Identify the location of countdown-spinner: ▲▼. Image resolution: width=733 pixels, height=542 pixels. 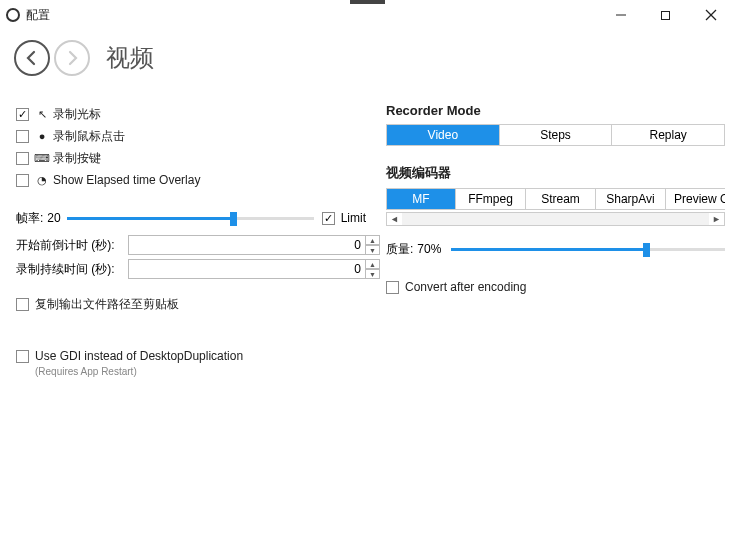
(372, 246).